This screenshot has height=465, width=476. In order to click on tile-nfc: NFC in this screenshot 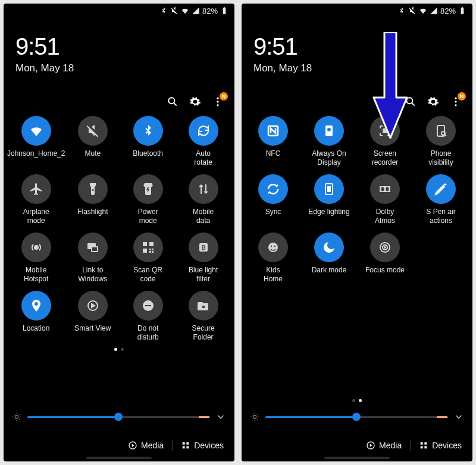, I will do `click(273, 142)`.